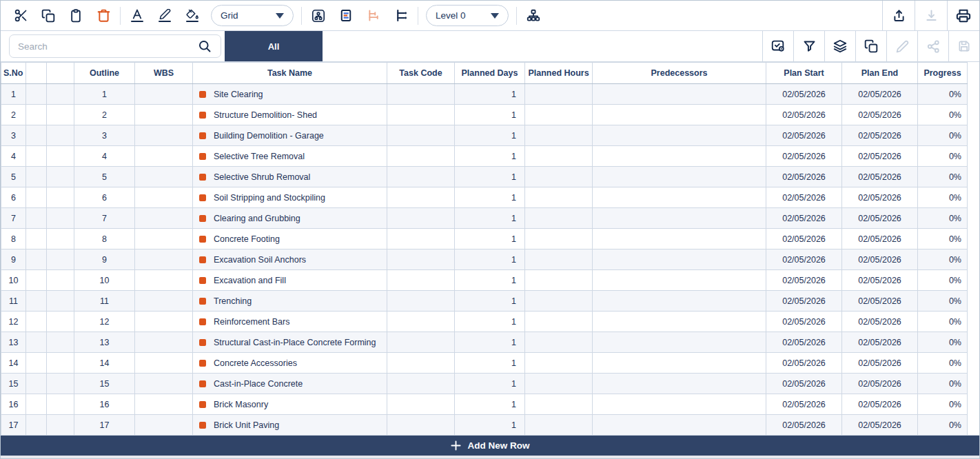 Image resolution: width=980 pixels, height=459 pixels. I want to click on cell-sno: 8, so click(14, 239).